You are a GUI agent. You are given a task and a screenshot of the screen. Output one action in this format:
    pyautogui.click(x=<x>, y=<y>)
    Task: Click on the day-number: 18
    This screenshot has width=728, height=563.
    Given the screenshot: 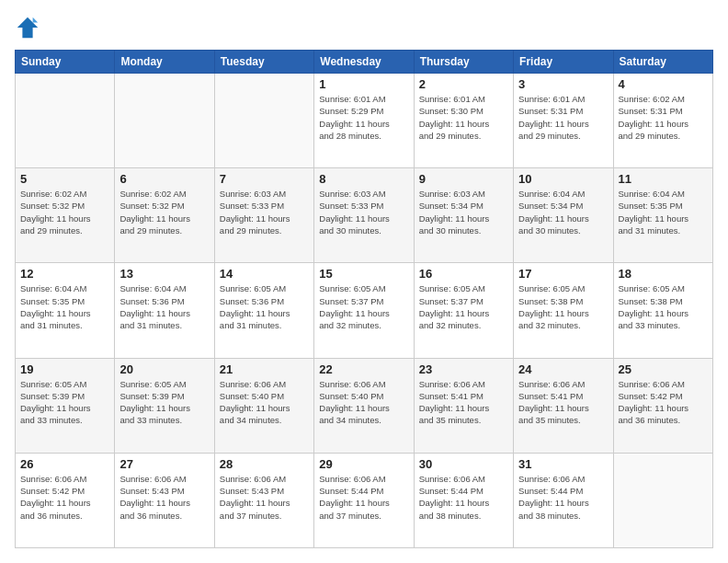 What is the action you would take?
    pyautogui.click(x=664, y=274)
    